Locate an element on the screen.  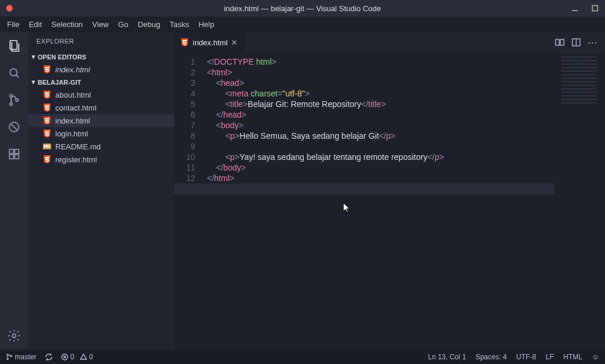
file-name: contact.html is located at coordinates (76, 108).